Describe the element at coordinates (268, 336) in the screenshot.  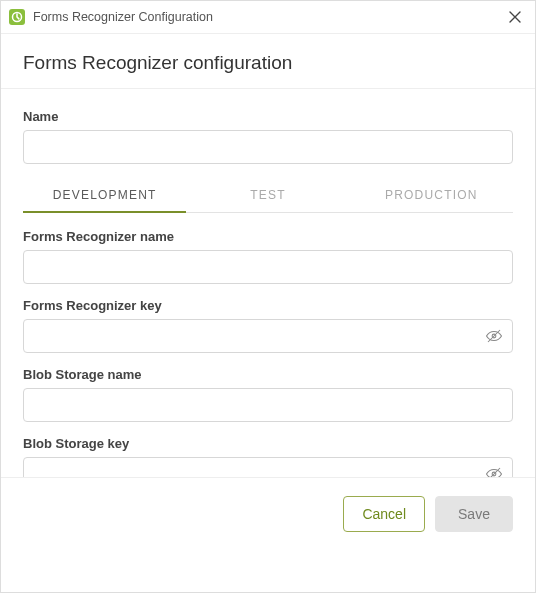
I see `recognizer-key-input` at that location.